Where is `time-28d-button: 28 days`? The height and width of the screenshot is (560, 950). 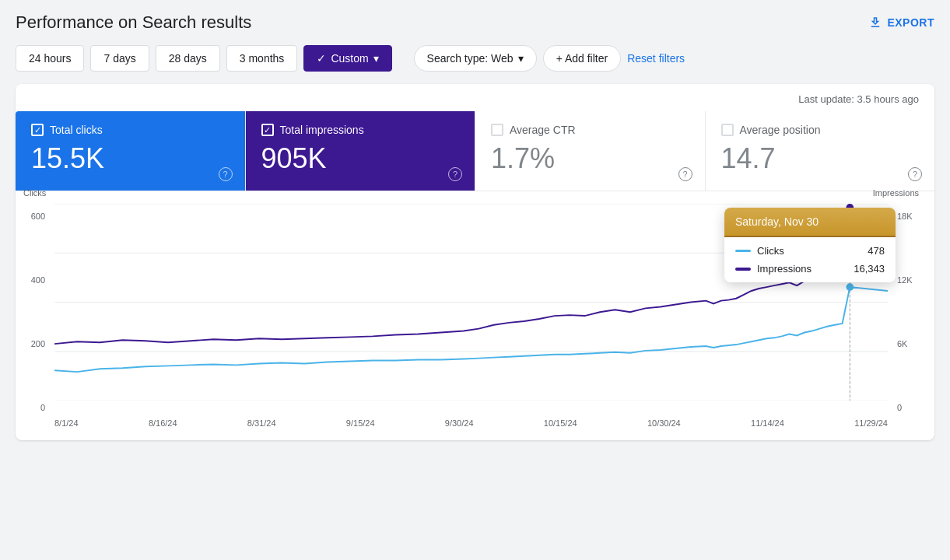
time-28d-button: 28 days is located at coordinates (188, 58).